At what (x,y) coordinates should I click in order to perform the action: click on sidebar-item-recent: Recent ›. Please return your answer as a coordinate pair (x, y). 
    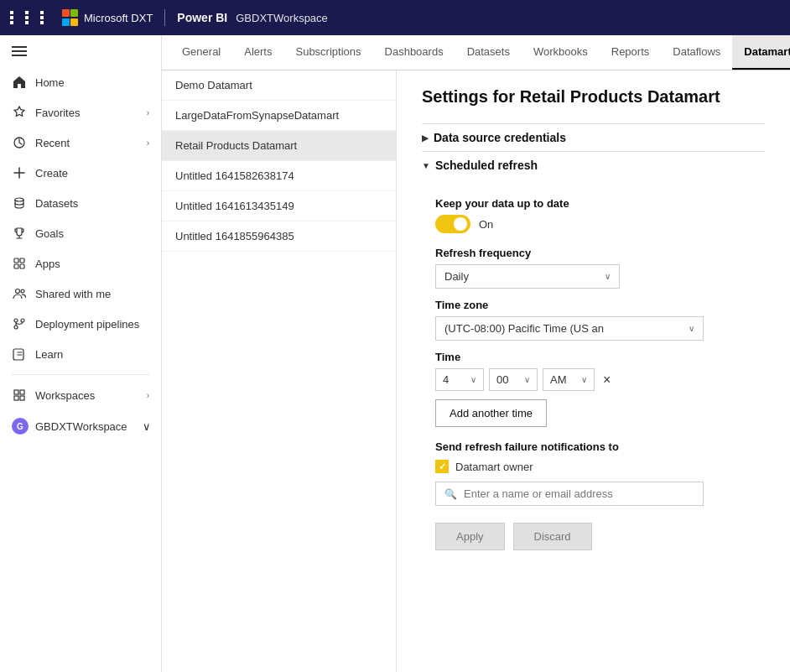
    Looking at the image, I should click on (81, 143).